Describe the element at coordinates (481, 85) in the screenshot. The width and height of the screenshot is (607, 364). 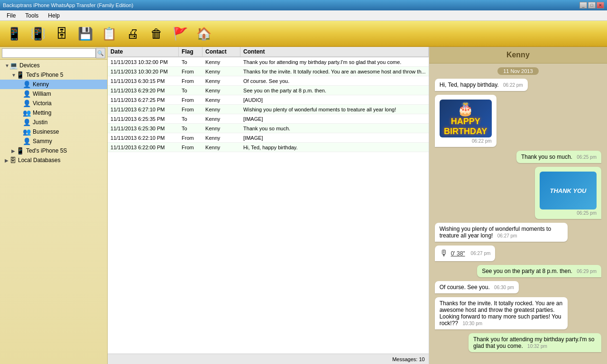
I see `bubble-received: Hi, Ted, happy birthday. 06:22 pm` at that location.